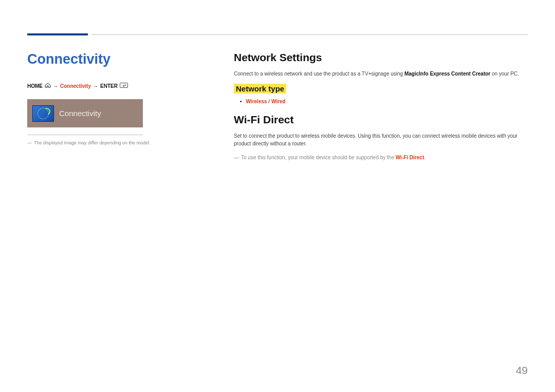 This screenshot has height=392, width=555. I want to click on breadcrumb-arrow-1: →, so click(55, 86).